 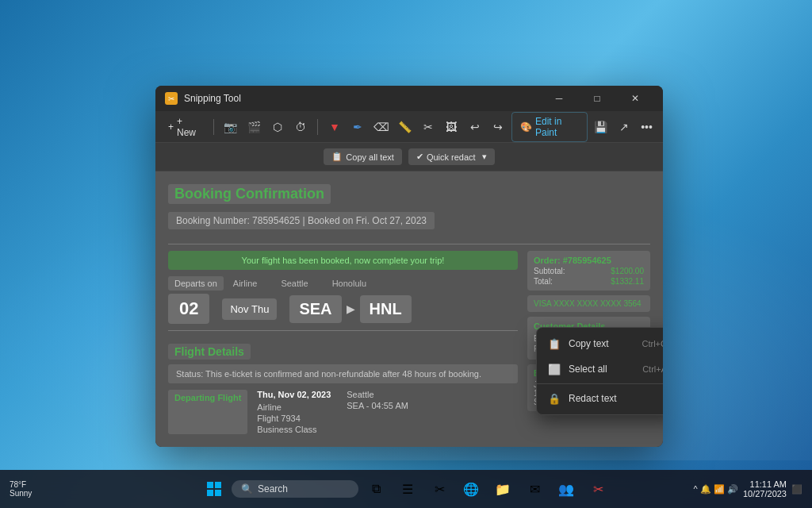 I want to click on image-button: 🖼, so click(x=450, y=127).